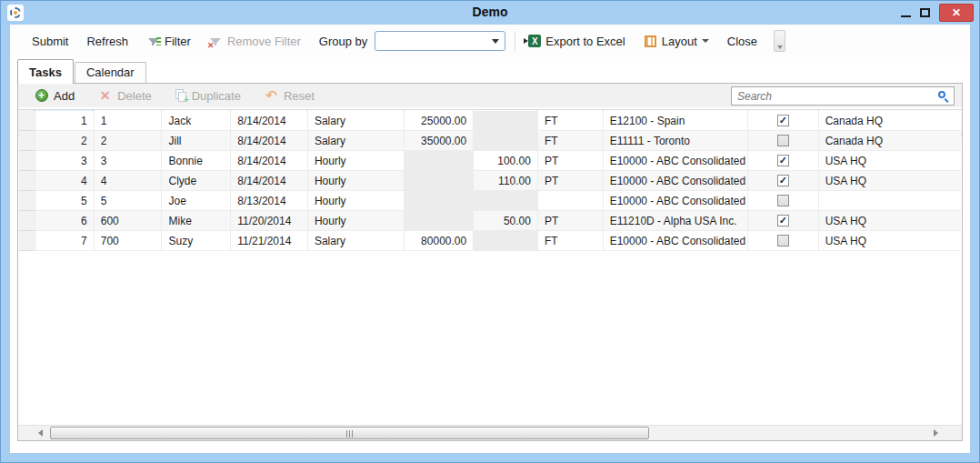 This screenshot has height=463, width=980. I want to click on cell-employee-number: 3, so click(129, 161).